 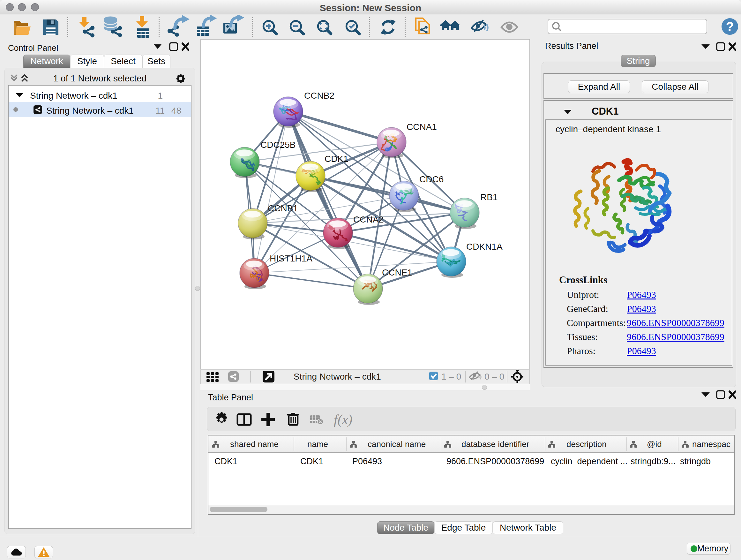 What do you see at coordinates (695, 461) in the screenshot?
I see `svg-text: stringdb` at bounding box center [695, 461].